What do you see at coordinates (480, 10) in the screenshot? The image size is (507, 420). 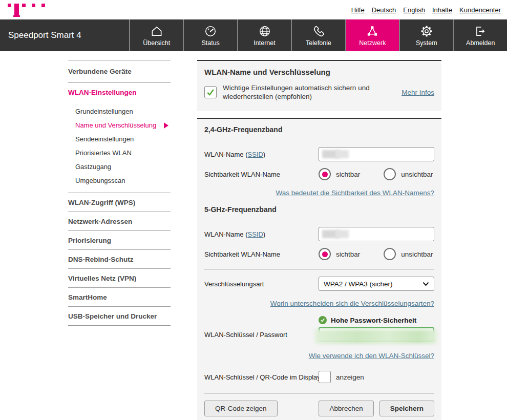 I see `link-kundencenter: Kundencenter` at bounding box center [480, 10].